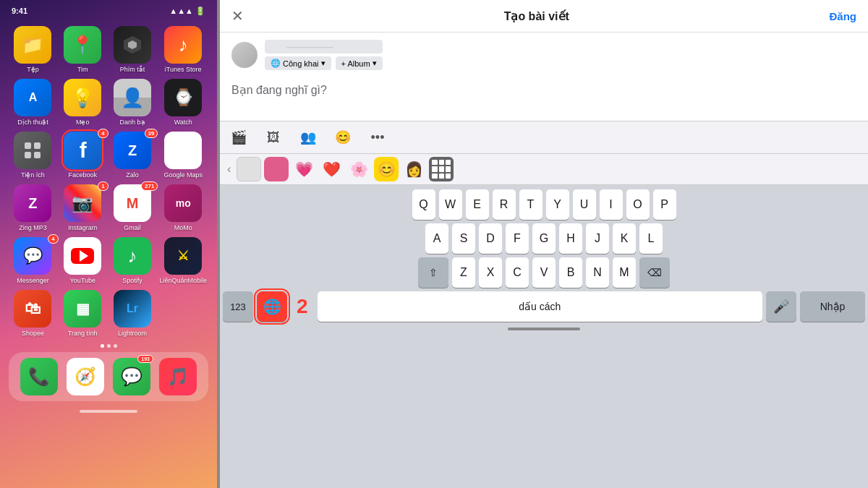 The image size is (868, 488). What do you see at coordinates (82, 103) in the screenshot?
I see `app-icon-meo: 💡 Mẹo` at bounding box center [82, 103].